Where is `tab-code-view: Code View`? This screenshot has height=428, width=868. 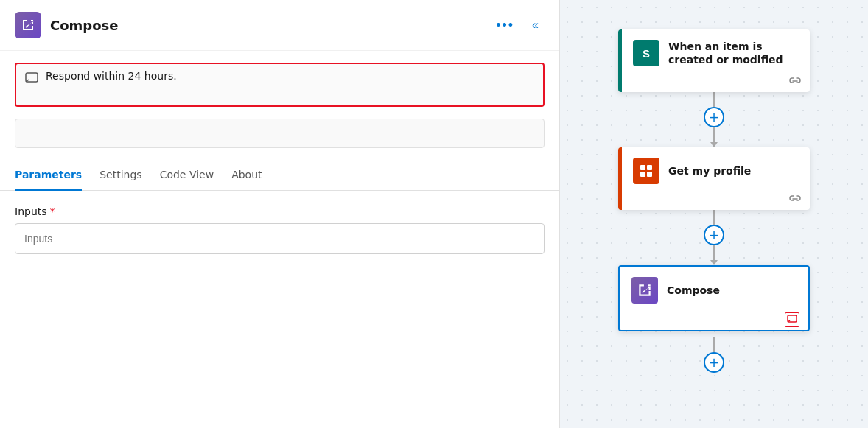
tab-code-view: Code View is located at coordinates (187, 175).